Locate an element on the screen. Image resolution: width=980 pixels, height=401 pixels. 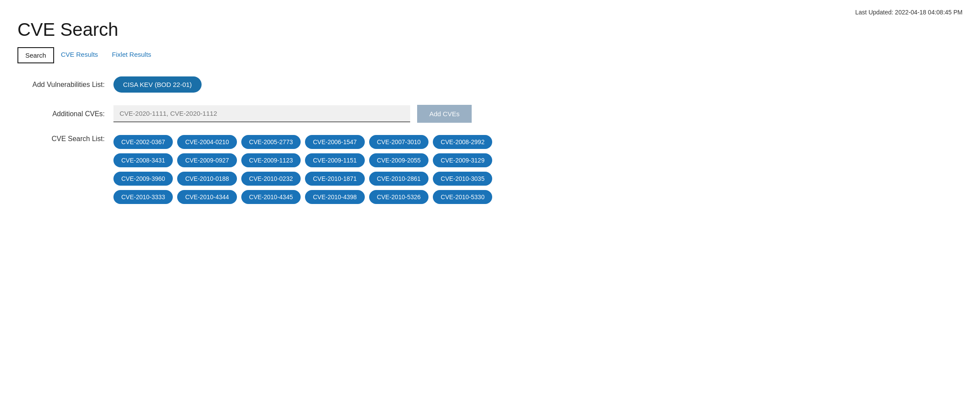
cve-tag: CVE-2009-1123 is located at coordinates (271, 160).